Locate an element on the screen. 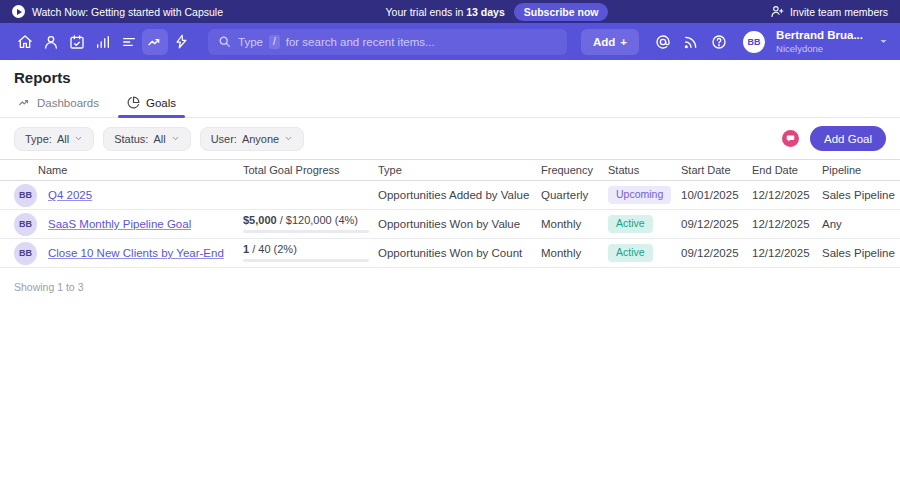  search-input: Type / for search and recent items... is located at coordinates (388, 42).